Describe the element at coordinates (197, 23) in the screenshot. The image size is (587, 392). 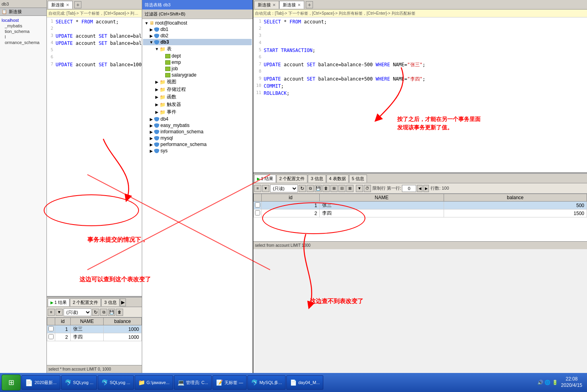
I see `tree-root: ▼ 🖥 root@localhost` at that location.